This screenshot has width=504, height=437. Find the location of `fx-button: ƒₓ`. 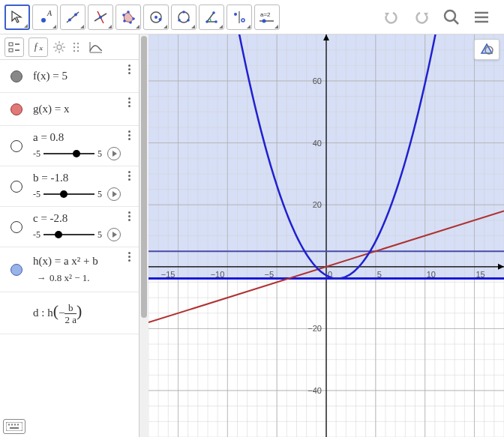

fx-button: ƒₓ is located at coordinates (38, 47).